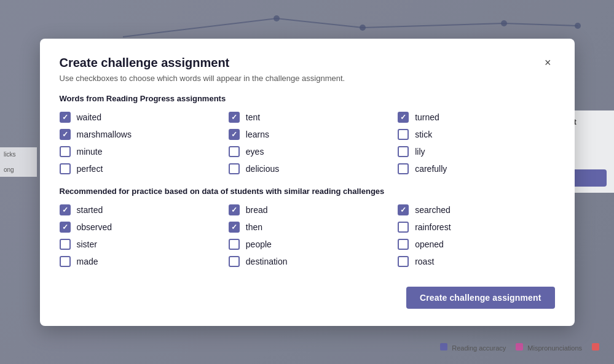 The height and width of the screenshot is (364, 614). I want to click on word-label-turned: turned, so click(427, 117).